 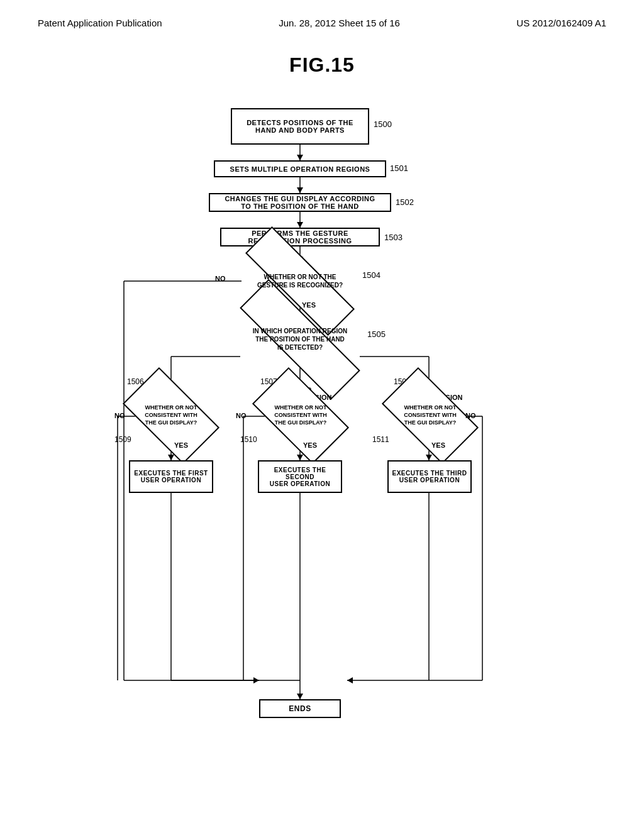 What do you see at coordinates (310, 445) in the screenshot?
I see `yes-1510: YES` at bounding box center [310, 445].